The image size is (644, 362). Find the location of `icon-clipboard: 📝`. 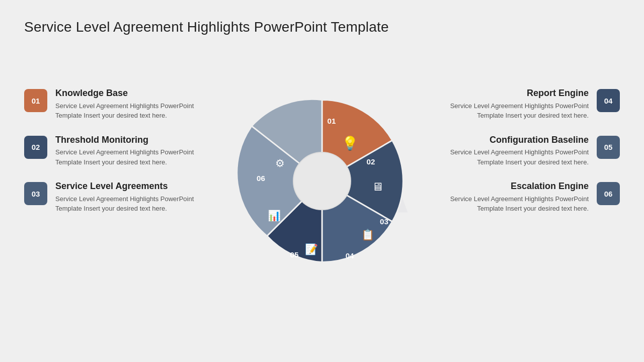

icon-clipboard: 📝 is located at coordinates (312, 249).